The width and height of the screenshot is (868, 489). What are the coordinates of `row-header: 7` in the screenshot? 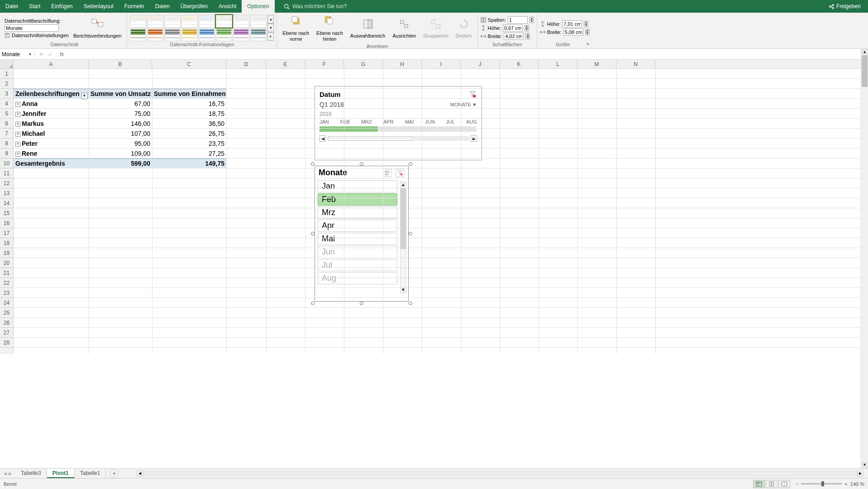 It's located at (6, 134).